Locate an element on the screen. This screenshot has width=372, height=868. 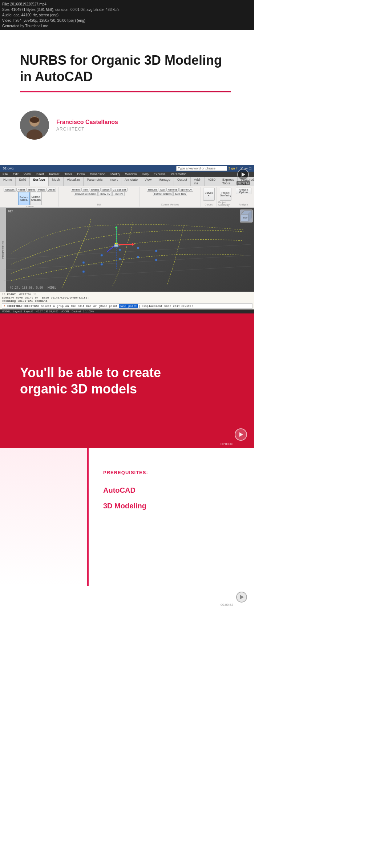
menu-tools: Tools is located at coordinates (68, 174).